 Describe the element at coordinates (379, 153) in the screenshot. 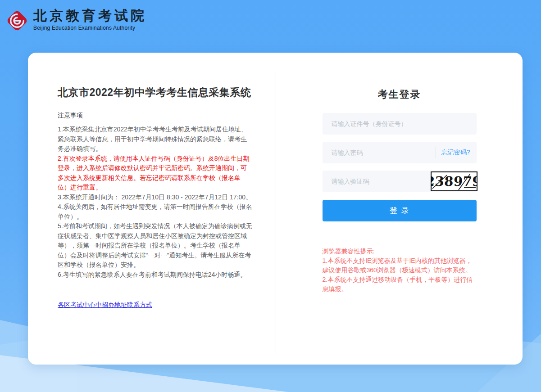

I see `password-input` at that location.